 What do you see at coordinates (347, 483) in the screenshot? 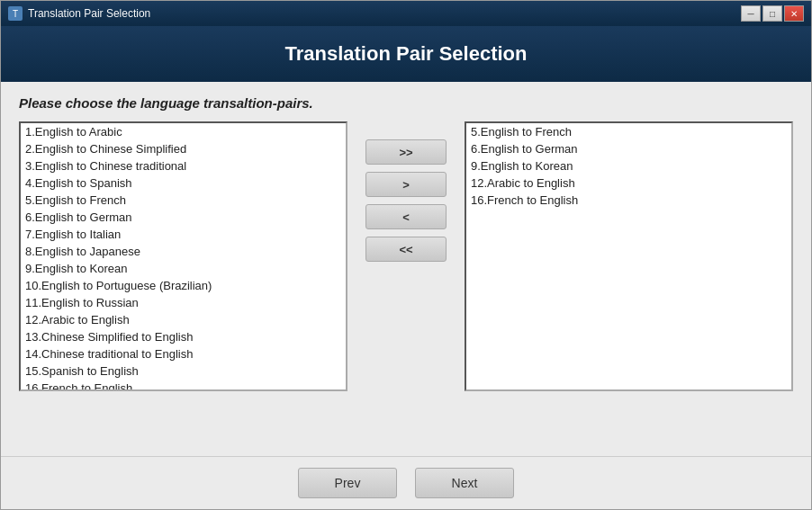
I see `prev-button: Prev` at bounding box center [347, 483].